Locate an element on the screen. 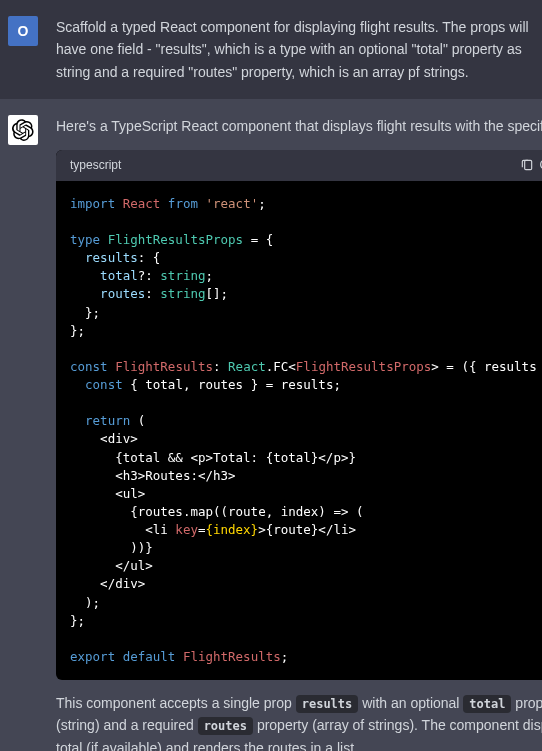 This screenshot has width=542, height=751. user-message-text: Scaffold a typed React component for dis… is located at coordinates (295, 50).